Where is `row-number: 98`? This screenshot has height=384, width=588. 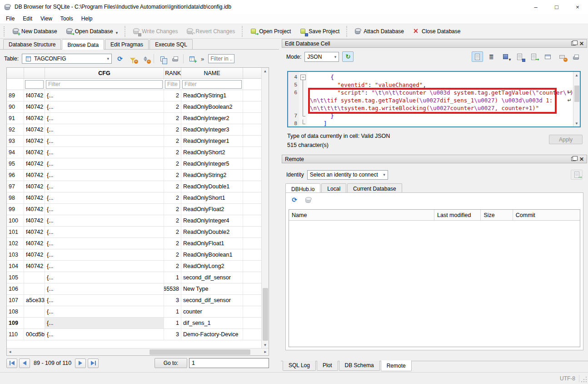
row-number: 98 is located at coordinates (15, 198).